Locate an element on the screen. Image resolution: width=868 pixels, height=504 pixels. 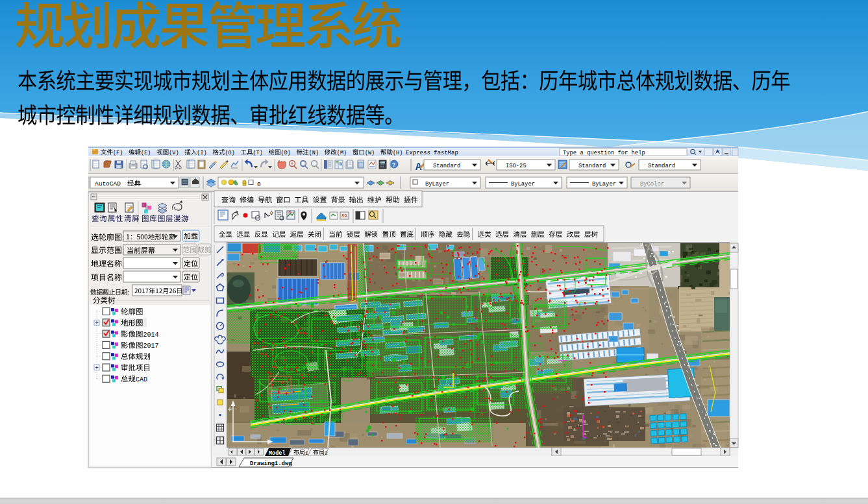
svg-text: (V) is located at coordinates (174, 153).